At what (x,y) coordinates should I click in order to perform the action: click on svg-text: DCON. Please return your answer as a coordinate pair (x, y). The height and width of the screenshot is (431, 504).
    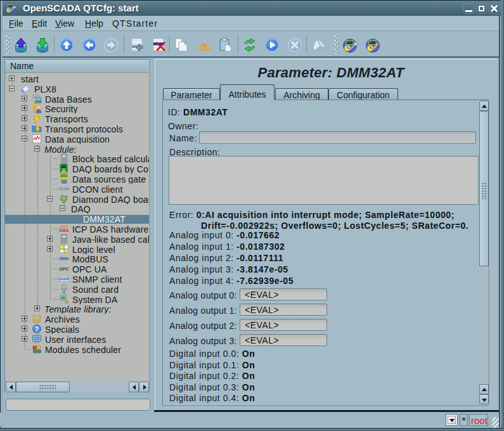
    Looking at the image, I should click on (64, 189).